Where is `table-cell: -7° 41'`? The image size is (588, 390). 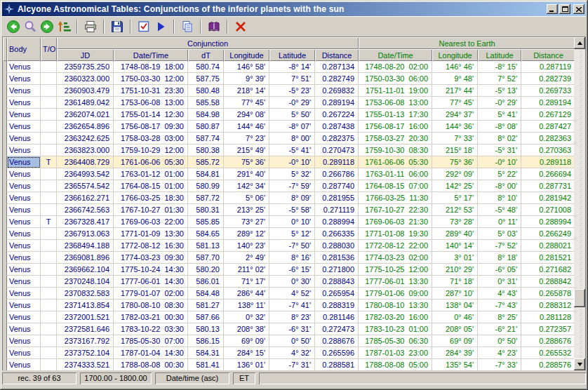 table-cell: -7° 41' is located at coordinates (292, 306).